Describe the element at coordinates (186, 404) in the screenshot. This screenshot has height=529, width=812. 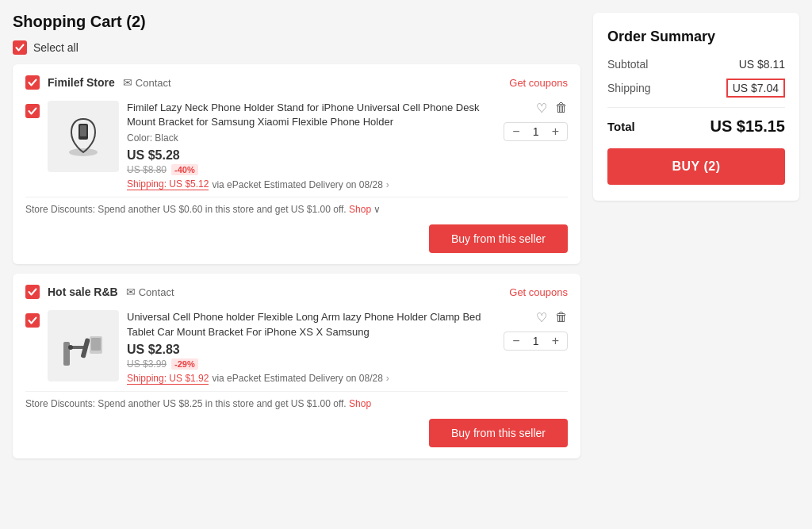
I see `seller2-discount-text: Store Discounts: Spend another US $8.25 …` at that location.